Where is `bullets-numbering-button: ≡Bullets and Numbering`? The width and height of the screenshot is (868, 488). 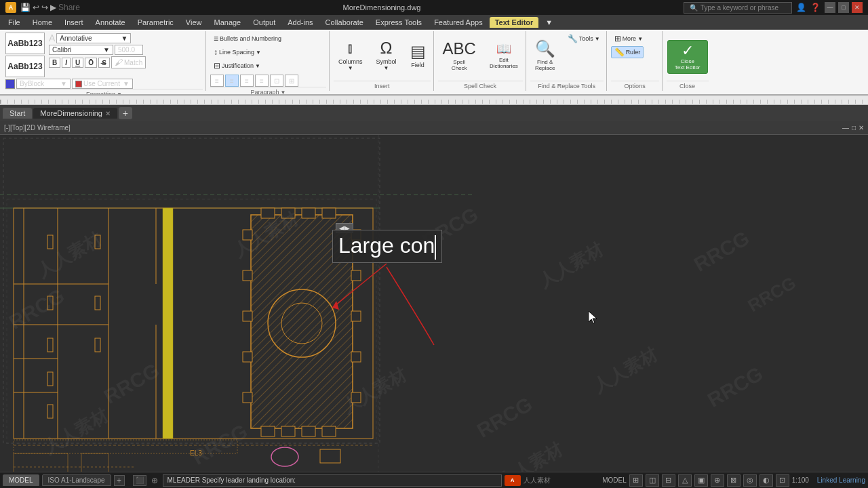
bullets-numbering-button: ≡Bullets and Numbering is located at coordinates (248, 39).